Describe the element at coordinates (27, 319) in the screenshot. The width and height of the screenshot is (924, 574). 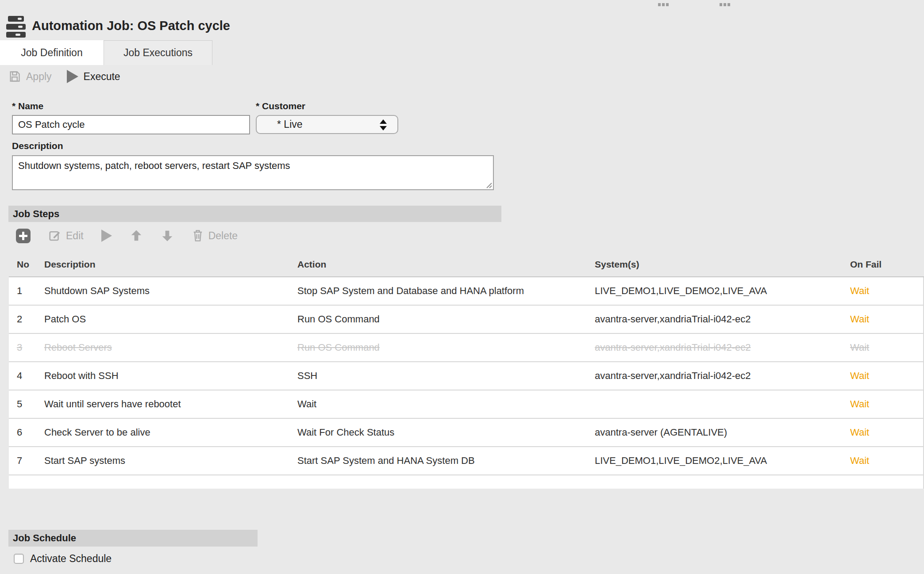
I see `step-cell-no: 2` at that location.